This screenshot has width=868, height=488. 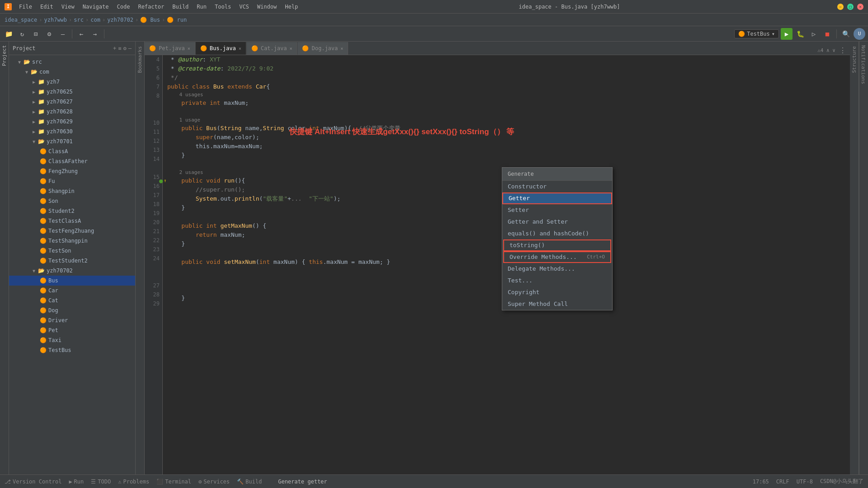 I want to click on tree-close-btn: —, so click(x=130, y=48).